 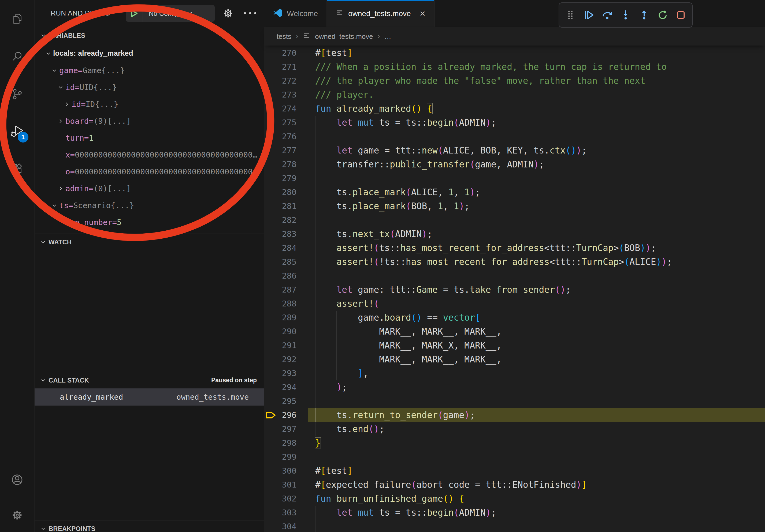 What do you see at coordinates (514, 67) in the screenshot?
I see `code-line: 271/// When a position is already marked…` at bounding box center [514, 67].